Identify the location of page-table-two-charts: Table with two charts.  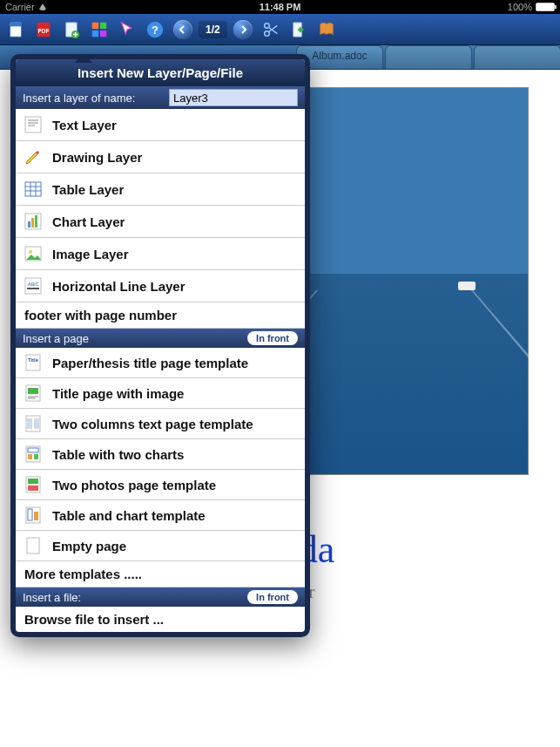
(160, 455).